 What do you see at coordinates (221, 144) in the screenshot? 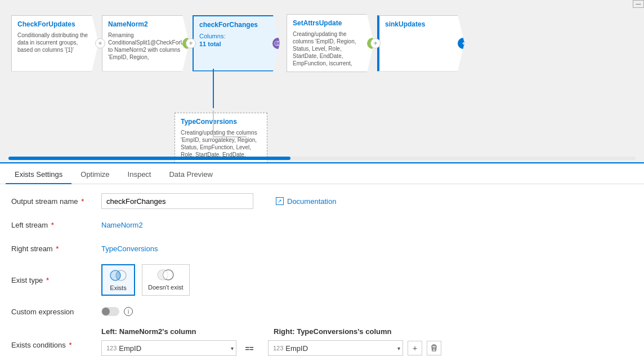
I see `node-desc-typeConversions: Creating/updating the columns 'EmpID, su…` at bounding box center [221, 144].